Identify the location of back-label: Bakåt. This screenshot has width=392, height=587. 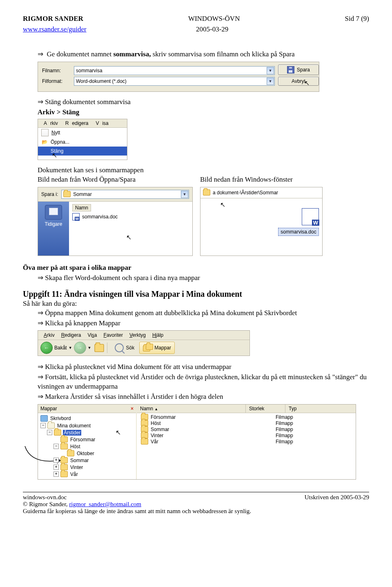
(60, 348).